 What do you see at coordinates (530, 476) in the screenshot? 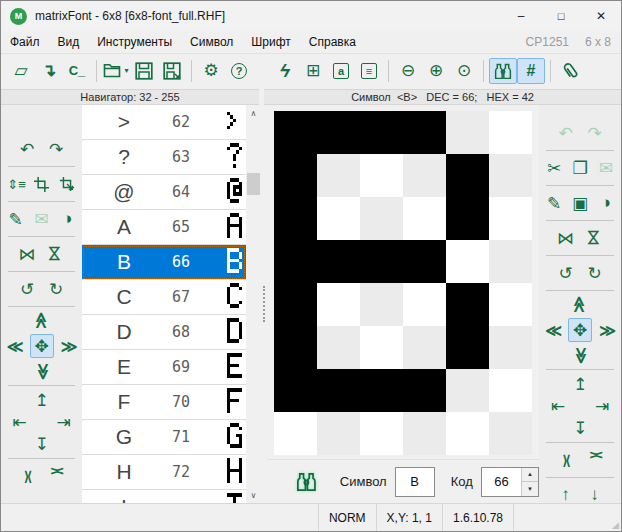
I see `spin-up-button: ▲` at bounding box center [530, 476].